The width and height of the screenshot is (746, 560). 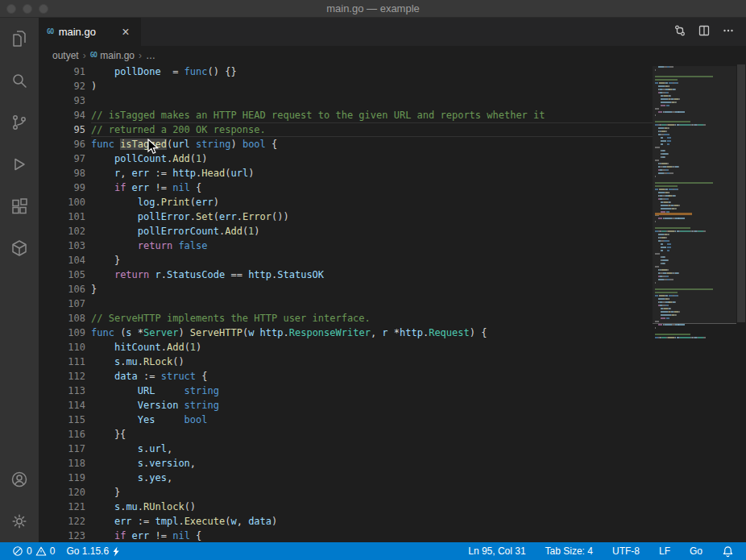 I want to click on code-line: func isTagged(url string) bool {, so click(x=372, y=144).